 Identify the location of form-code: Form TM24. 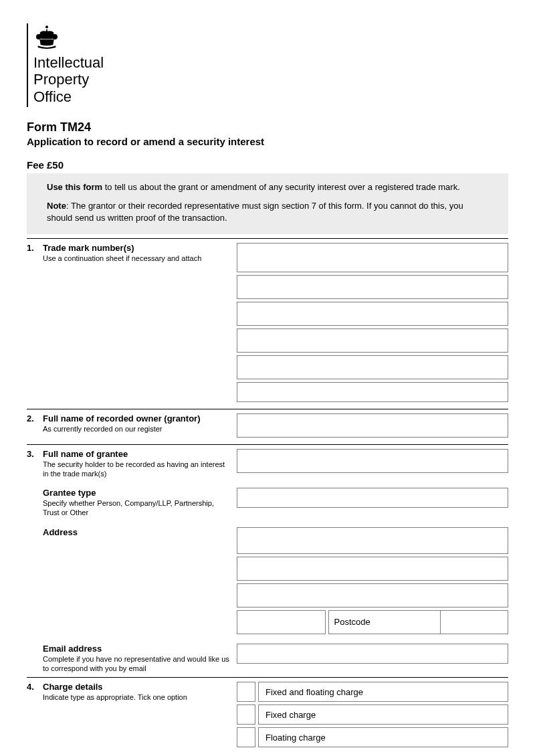
(268, 127).